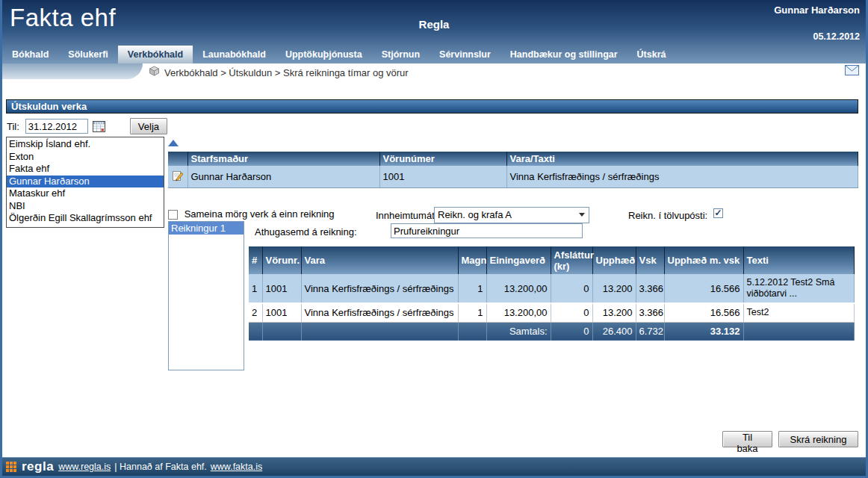  What do you see at coordinates (434, 72) in the screenshot?
I see `breadcrumb-bar: Verkbókhald > Útskuldun > Skrá reikninga…` at bounding box center [434, 72].